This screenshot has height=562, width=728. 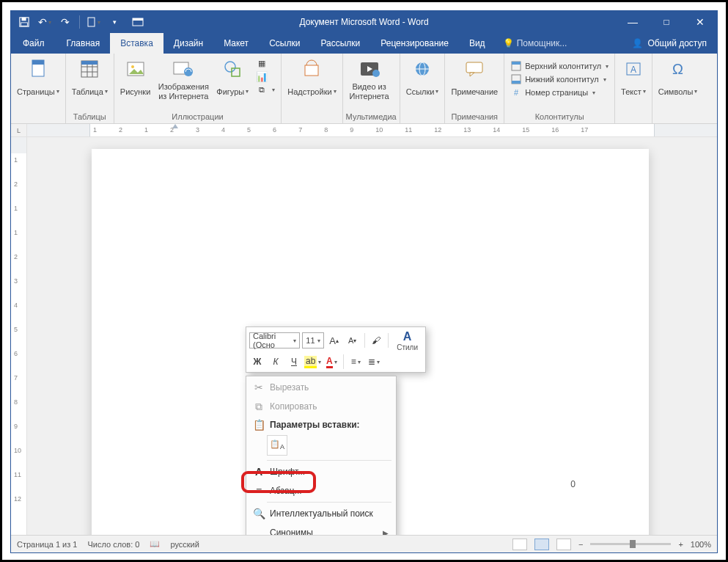 What do you see at coordinates (89, 79) in the screenshot?
I see `table-button: Таблица▾` at bounding box center [89, 79].